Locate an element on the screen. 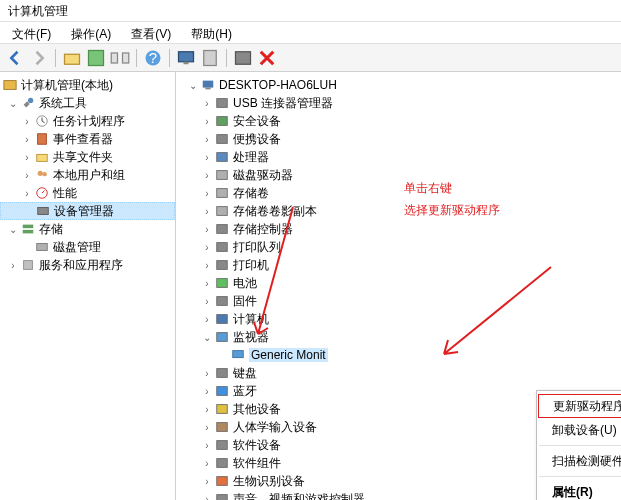 The width and height of the screenshot is (621, 500). monitor-icon-btn is located at coordinates (186, 58).